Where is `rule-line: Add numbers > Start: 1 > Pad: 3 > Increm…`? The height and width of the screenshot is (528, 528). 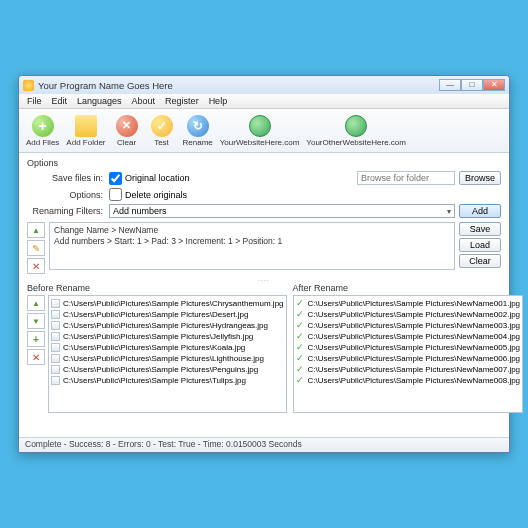 rule-line: Add numbers > Start: 1 > Pad: 3 > Increm… is located at coordinates (252, 242).